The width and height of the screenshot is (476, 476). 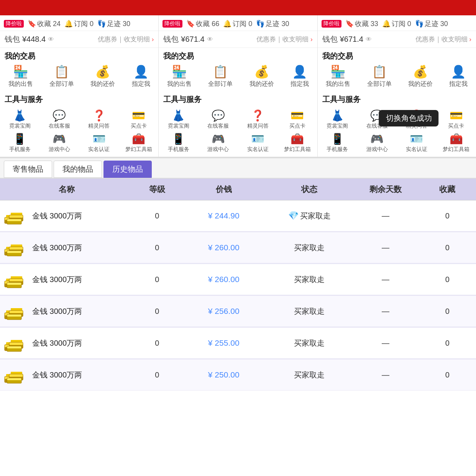 I want to click on trade-icon-3: 👤, so click(x=141, y=72).